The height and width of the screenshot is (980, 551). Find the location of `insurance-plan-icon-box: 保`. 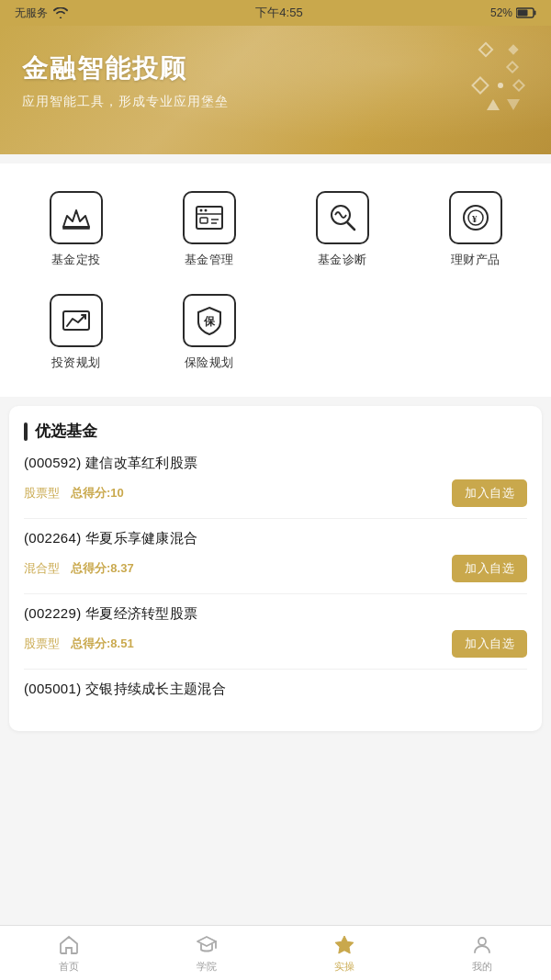

insurance-plan-icon-box: 保 is located at coordinates (209, 321).